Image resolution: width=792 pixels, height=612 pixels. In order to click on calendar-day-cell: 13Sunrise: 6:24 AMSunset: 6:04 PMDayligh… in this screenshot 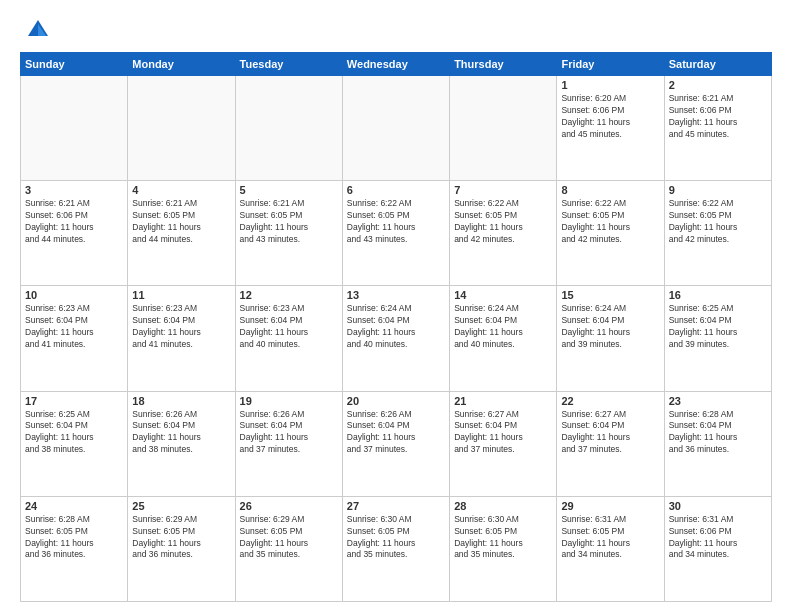, I will do `click(396, 338)`.